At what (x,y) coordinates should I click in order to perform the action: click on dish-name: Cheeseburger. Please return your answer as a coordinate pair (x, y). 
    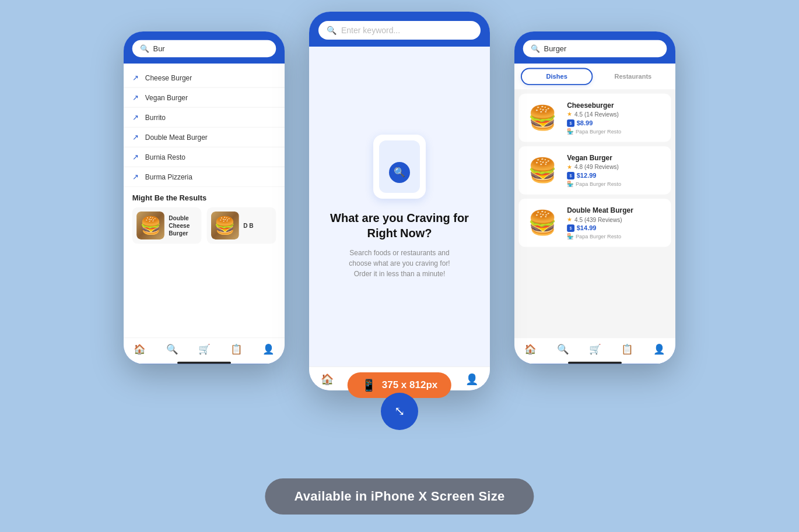
    Looking at the image, I should click on (616, 105).